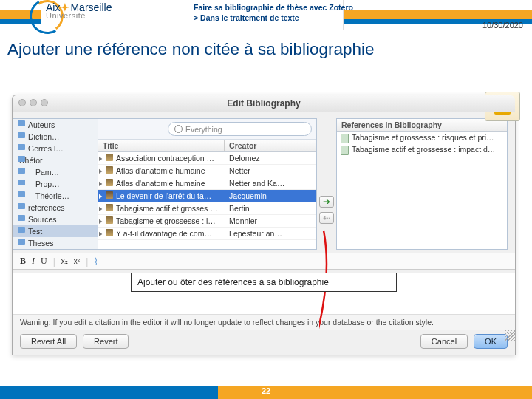 This screenshot has width=532, height=399. What do you see at coordinates (33, 262) in the screenshot?
I see `italic-button: I` at bounding box center [33, 262].